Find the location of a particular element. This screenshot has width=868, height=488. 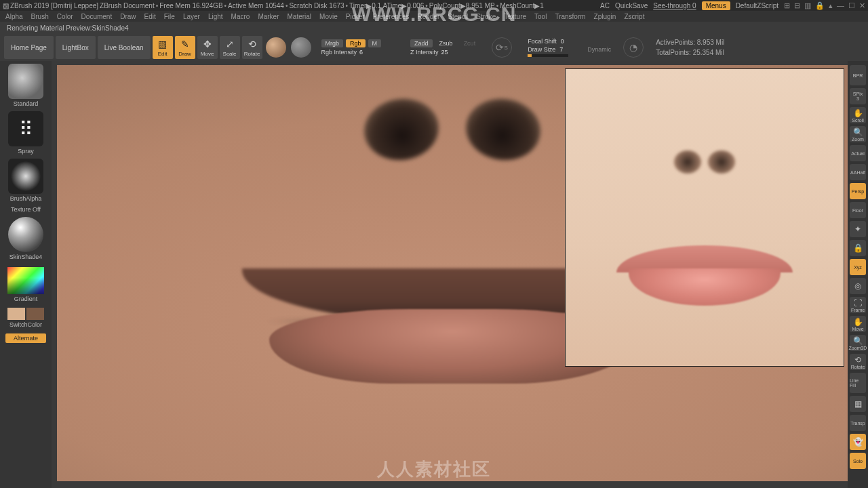

ghost-button: 👻 is located at coordinates (858, 442).